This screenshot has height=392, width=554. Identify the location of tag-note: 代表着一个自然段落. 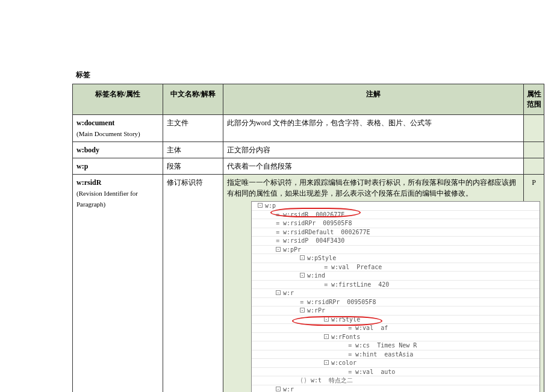
(373, 166).